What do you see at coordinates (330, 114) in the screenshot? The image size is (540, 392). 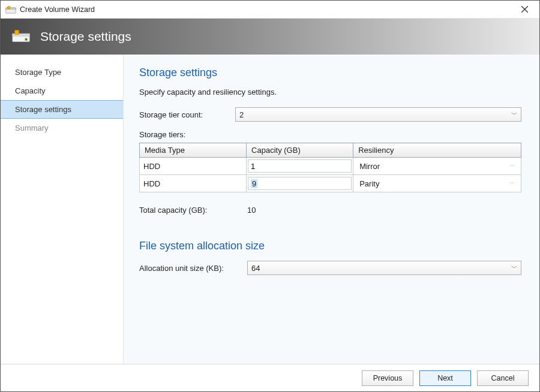 I see `row-tier-count: Storage tier count: 2 ﹀` at bounding box center [330, 114].